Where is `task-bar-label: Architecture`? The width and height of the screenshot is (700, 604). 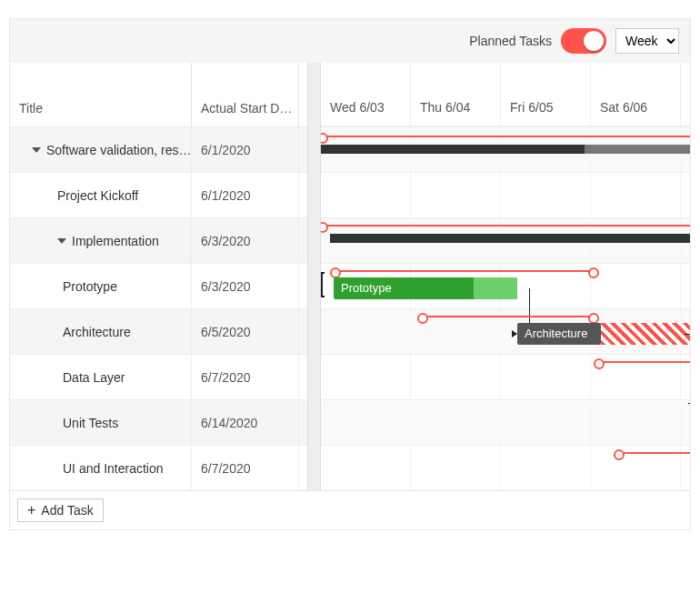 task-bar-label: Architecture is located at coordinates (556, 333).